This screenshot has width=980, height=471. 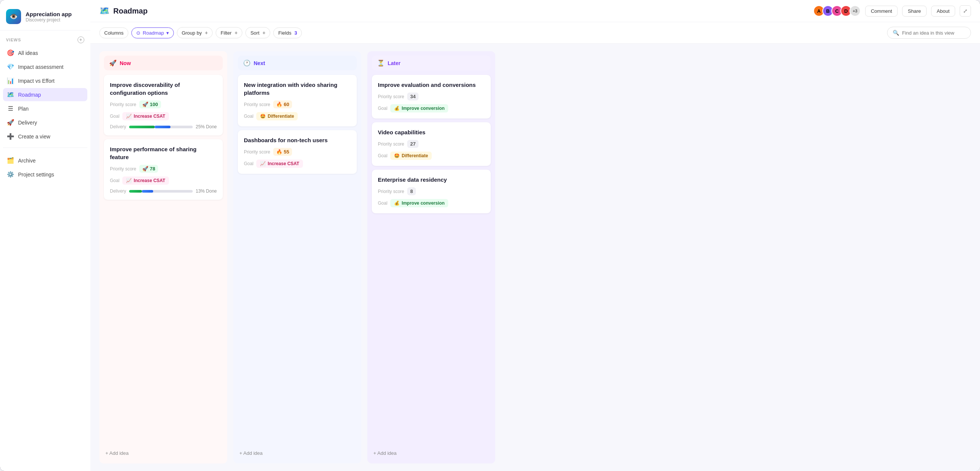 I want to click on priority-badge: 27, so click(x=413, y=144).